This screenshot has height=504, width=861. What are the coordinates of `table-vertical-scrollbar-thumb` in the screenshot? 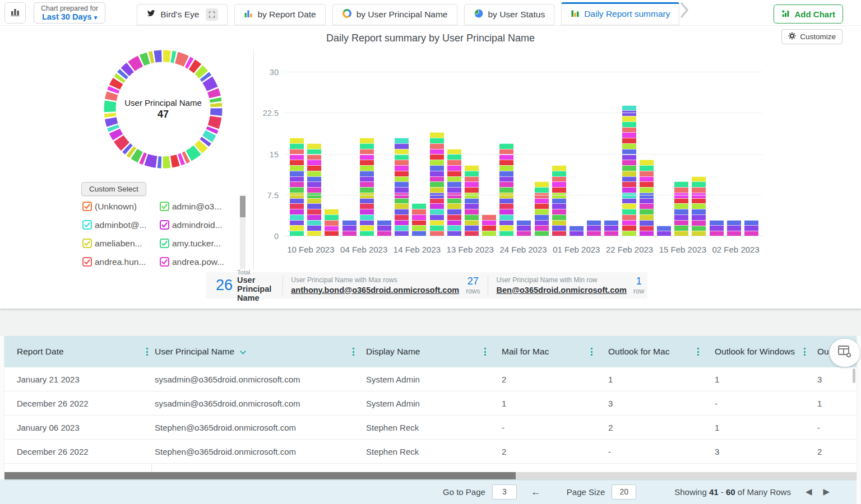 It's located at (854, 376).